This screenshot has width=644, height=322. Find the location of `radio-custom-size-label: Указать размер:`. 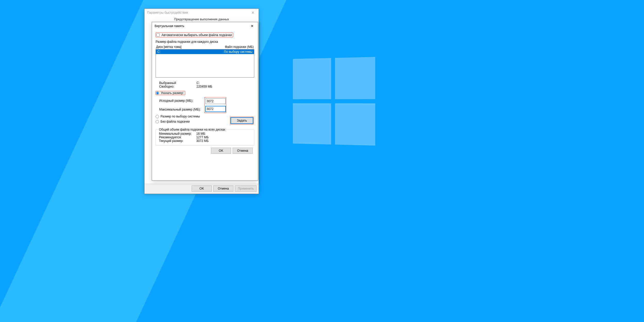

radio-custom-size-label: Указать размер: is located at coordinates (172, 93).